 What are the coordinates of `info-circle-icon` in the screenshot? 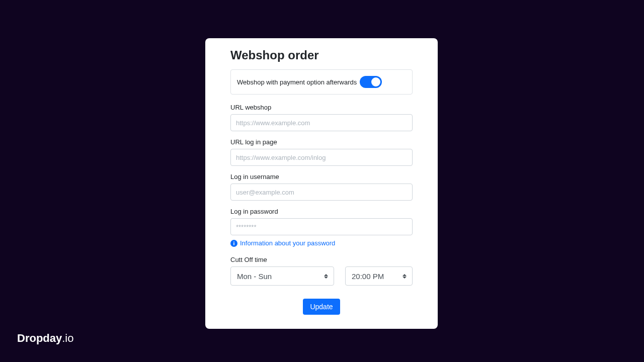 It's located at (234, 243).